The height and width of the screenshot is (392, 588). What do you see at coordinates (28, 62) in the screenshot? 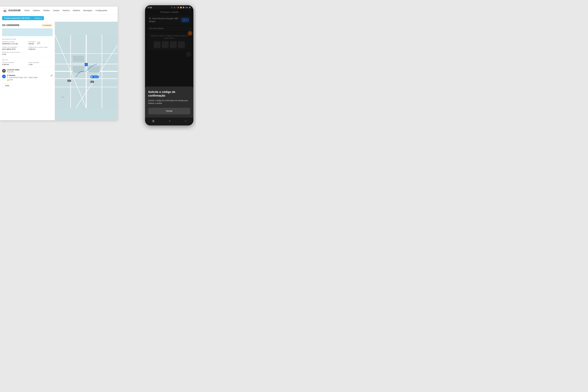
I see `route-section: Percurso Percurso estimado 0.440 km Temp…` at bounding box center [28, 62].